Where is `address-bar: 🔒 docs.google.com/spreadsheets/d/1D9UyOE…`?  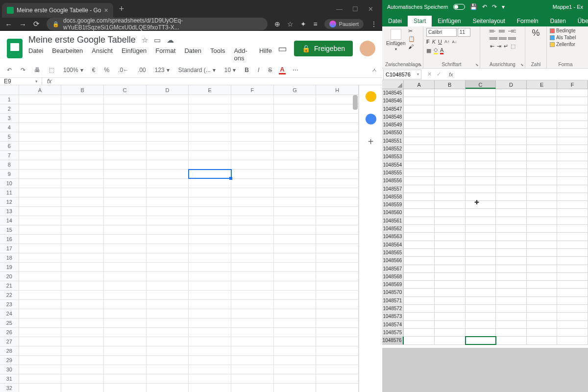 address-bar: 🔒 docs.google.com/spreadsheets/d/1D9UyOE… is located at coordinates (157, 24).